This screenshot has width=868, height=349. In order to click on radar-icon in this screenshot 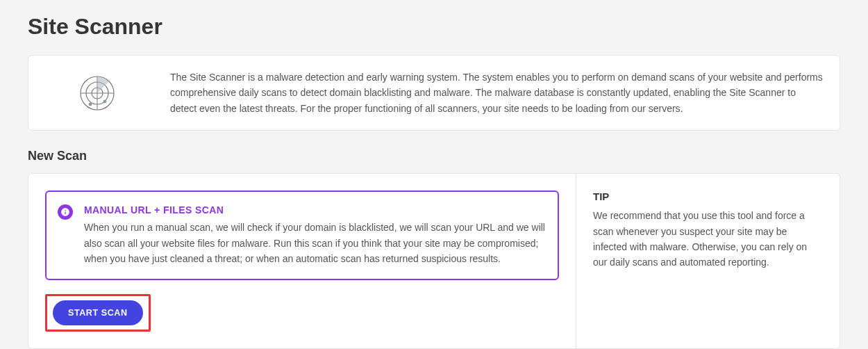, I will do `click(97, 93)`.